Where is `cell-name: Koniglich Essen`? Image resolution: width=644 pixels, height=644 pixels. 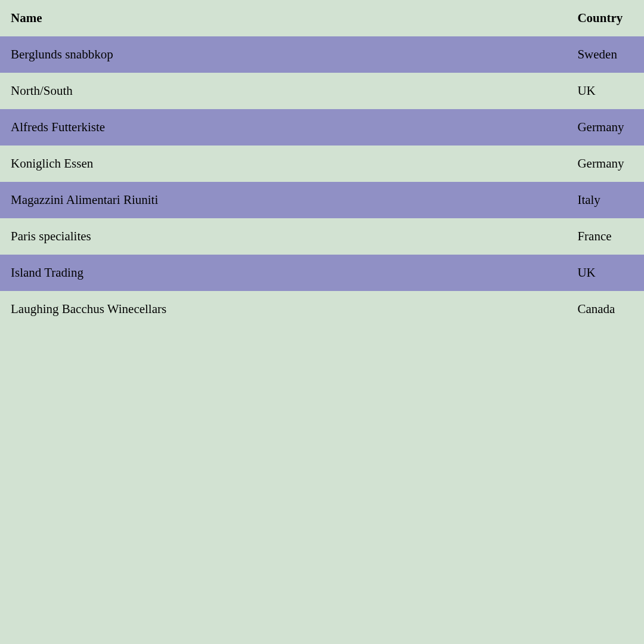
cell-name: Koniglich Essen is located at coordinates (283, 163).